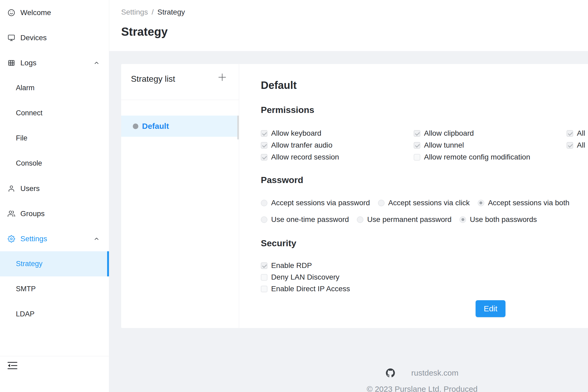 This screenshot has width=588, height=392. Describe the element at coordinates (54, 38) in the screenshot. I see `sidebar-item-devices: Devices` at that location.